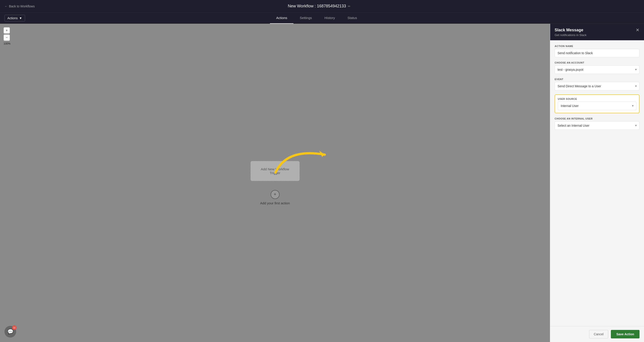  What do you see at coordinates (282, 18) in the screenshot?
I see `tab-actions: Actions` at bounding box center [282, 18].